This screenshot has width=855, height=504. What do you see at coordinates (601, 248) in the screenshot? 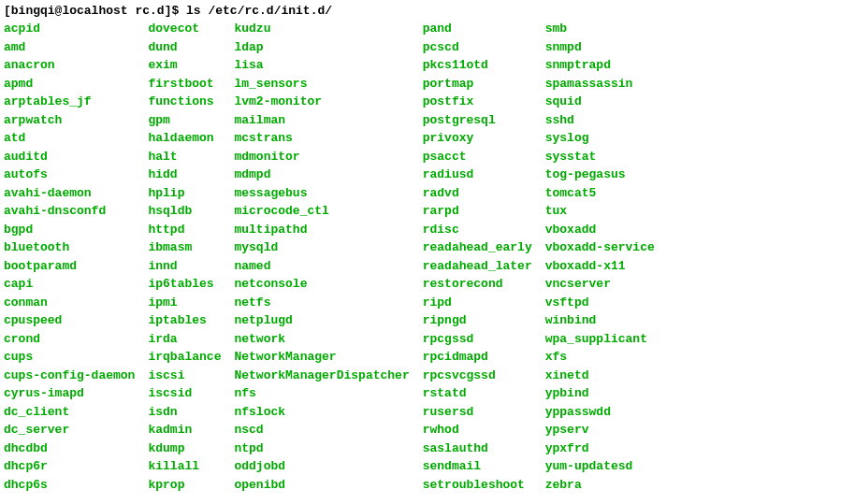
I see `file-entry: vboxadd-service` at bounding box center [601, 248].